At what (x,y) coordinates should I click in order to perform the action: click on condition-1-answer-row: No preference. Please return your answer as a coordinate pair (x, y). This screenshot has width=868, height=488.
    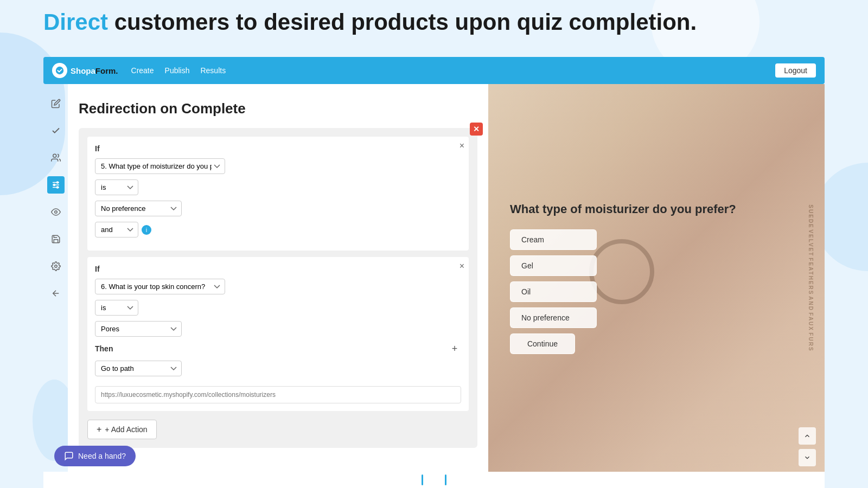
    Looking at the image, I should click on (278, 208).